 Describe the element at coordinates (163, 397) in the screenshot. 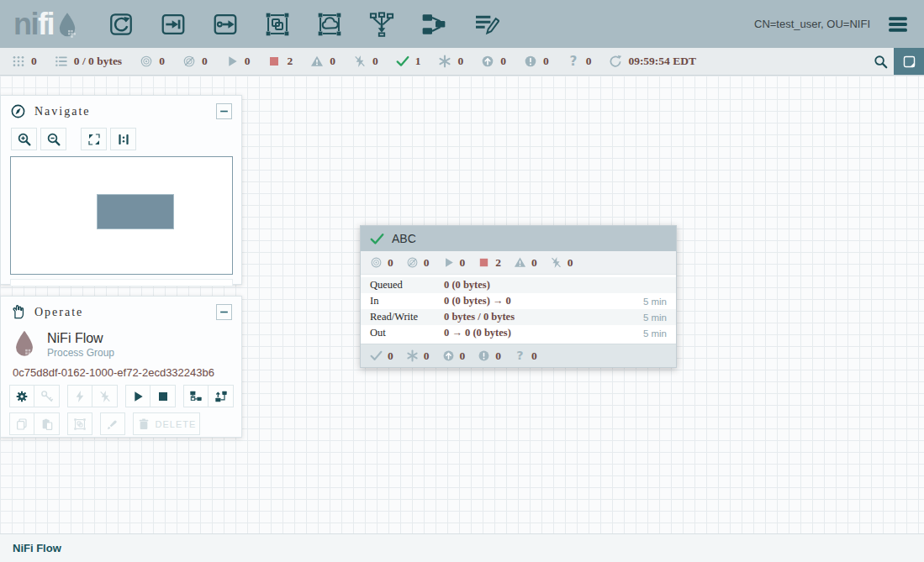

I see `stop-button` at that location.